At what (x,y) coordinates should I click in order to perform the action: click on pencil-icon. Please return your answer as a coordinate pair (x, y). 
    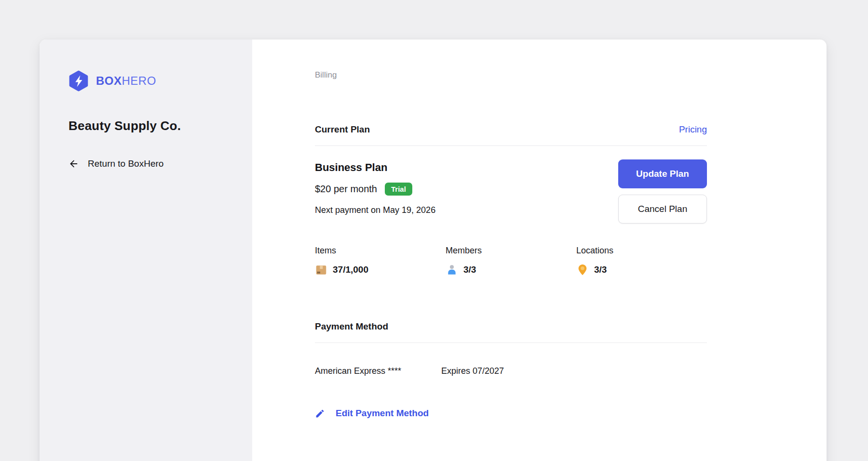
    Looking at the image, I should click on (320, 413).